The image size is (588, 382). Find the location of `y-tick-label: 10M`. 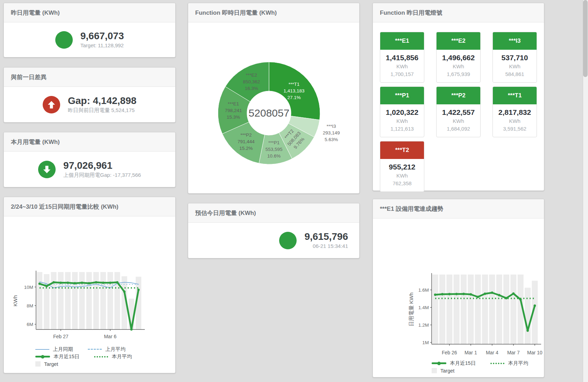

y-tick-label: 10M is located at coordinates (29, 287).